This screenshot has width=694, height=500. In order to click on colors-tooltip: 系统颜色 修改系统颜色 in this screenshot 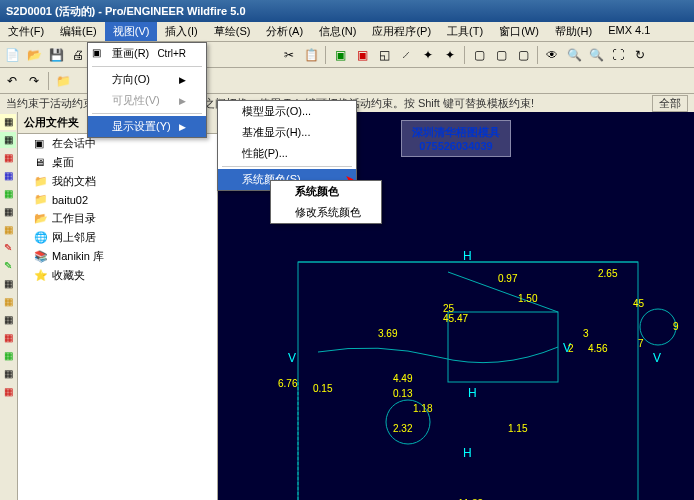, I will do `click(326, 202)`.